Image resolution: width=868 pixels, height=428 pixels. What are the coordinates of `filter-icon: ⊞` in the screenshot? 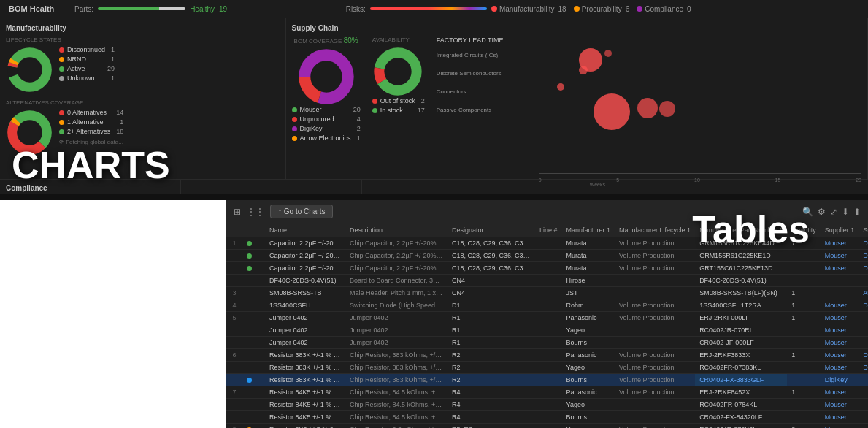 It's located at (237, 212).